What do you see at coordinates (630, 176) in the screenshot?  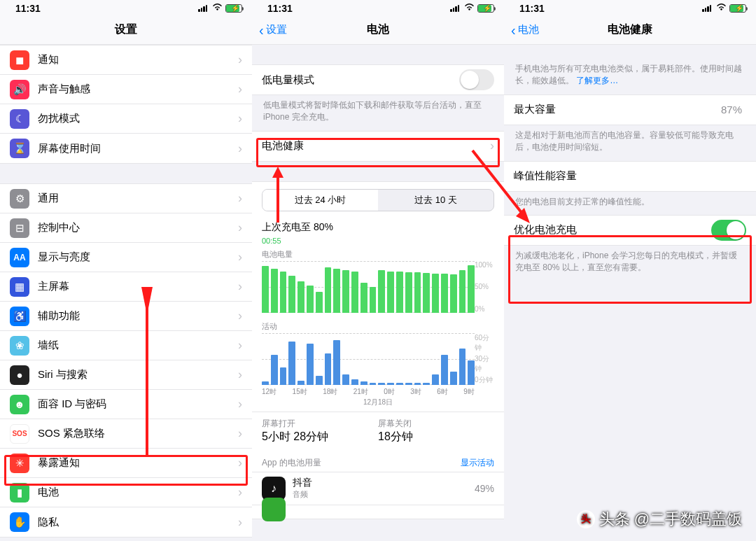 I see `peak-performance-row: 峰值性能容量` at bounding box center [630, 176].